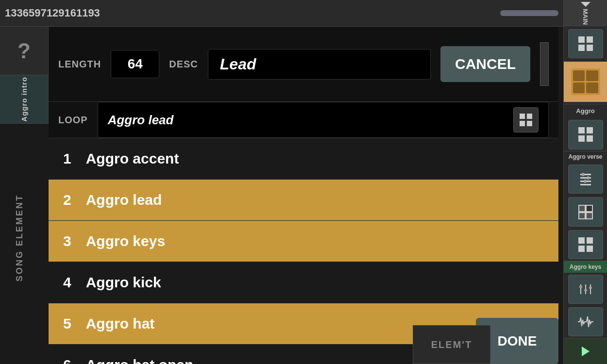 The width and height of the screenshot is (607, 364). What do you see at coordinates (8, 13) in the screenshot?
I see `ruler-mark-1: 1` at bounding box center [8, 13].